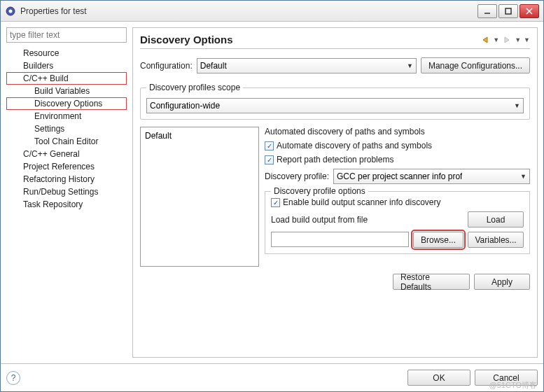 The image size is (544, 392). Describe the element at coordinates (67, 116) in the screenshot. I see `tree-item-environment: Environment` at that location.